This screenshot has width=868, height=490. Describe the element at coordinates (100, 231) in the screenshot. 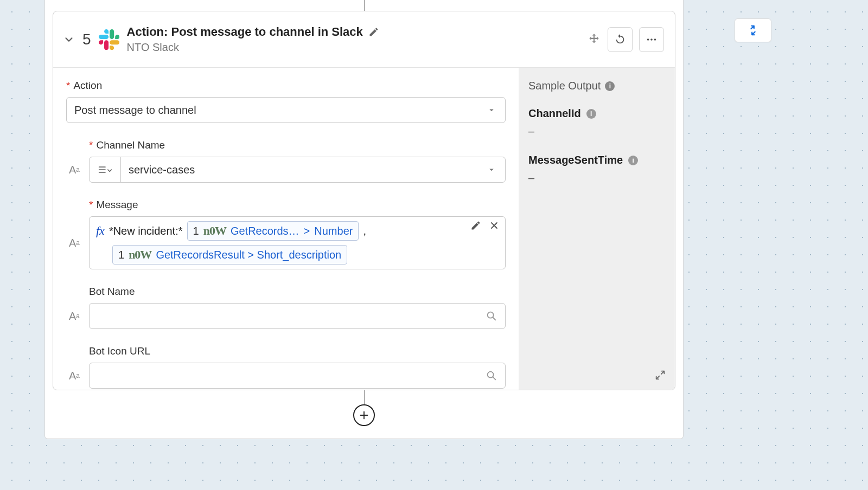

I see `fx-icon: fx` at that location.